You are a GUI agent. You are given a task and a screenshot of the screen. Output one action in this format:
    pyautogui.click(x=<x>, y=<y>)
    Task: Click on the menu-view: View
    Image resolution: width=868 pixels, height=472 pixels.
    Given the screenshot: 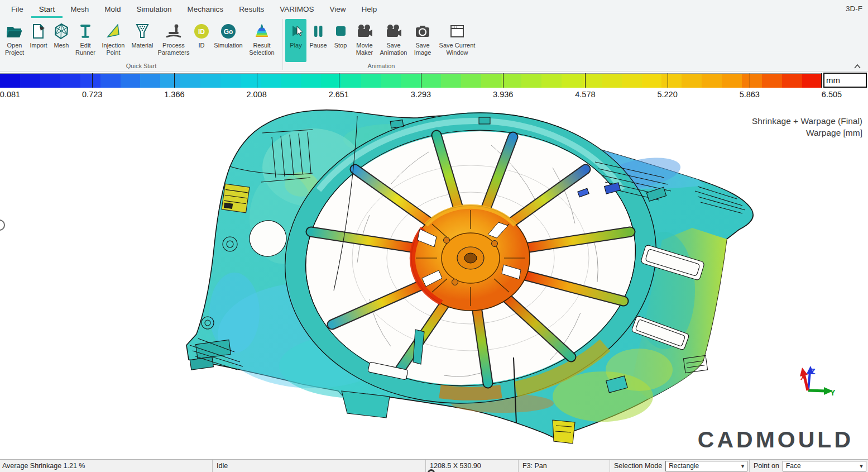 What is the action you would take?
    pyautogui.click(x=337, y=9)
    